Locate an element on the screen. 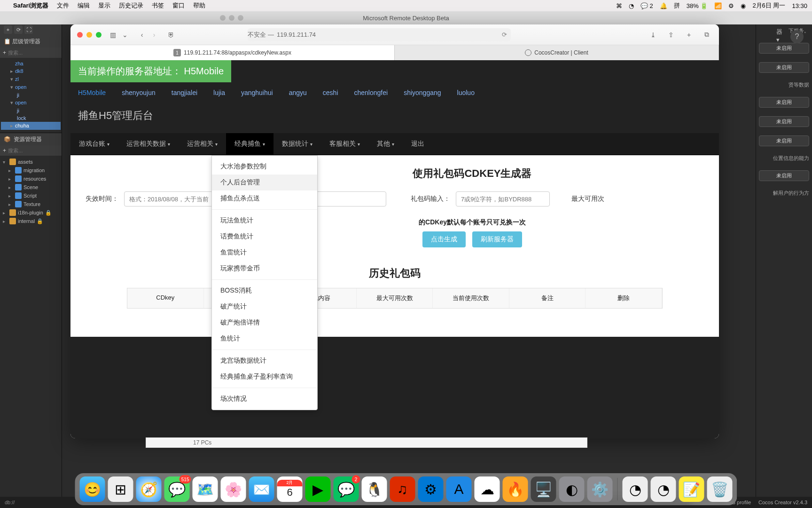  menu-file: 文件 is located at coordinates (63, 6).